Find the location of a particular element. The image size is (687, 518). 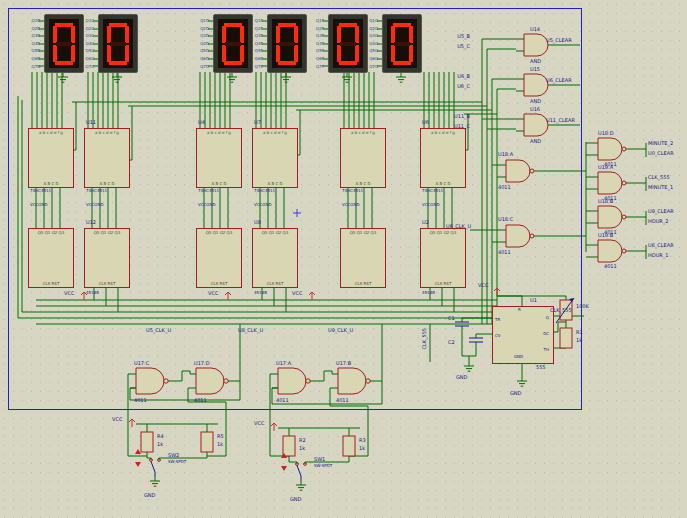

nand-gate-u18b is located at coordinates (614, 217).